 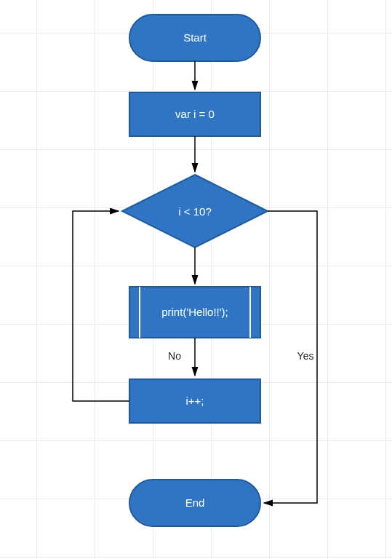 What do you see at coordinates (195, 312) in the screenshot?
I see `node-print-label: print('Hello!!');` at bounding box center [195, 312].